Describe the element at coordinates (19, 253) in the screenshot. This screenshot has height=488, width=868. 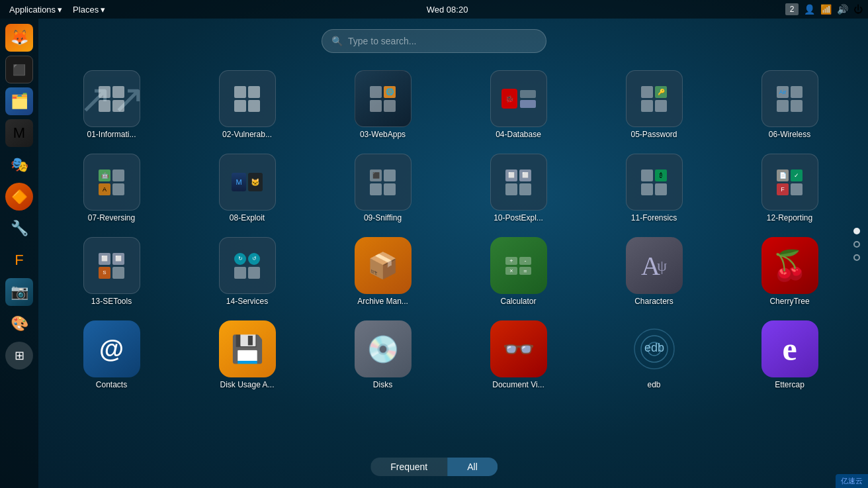
I see `sidebar: 🦊 ⬛ 🗂️ M 🎭 🔶 🔧 F 📷 🎨 ⊞` at that location.